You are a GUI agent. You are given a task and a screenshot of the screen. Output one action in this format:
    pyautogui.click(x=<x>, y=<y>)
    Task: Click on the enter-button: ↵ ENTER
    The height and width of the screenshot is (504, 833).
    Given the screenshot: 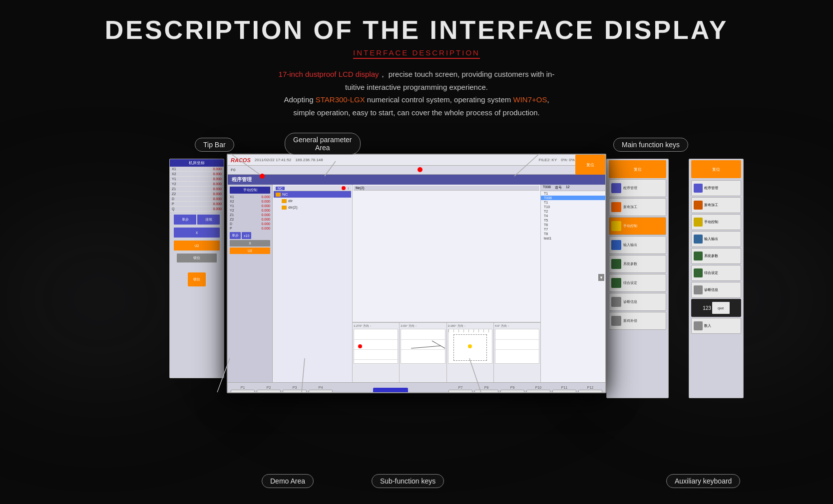 What is the action you would take?
    pyautogui.click(x=391, y=391)
    